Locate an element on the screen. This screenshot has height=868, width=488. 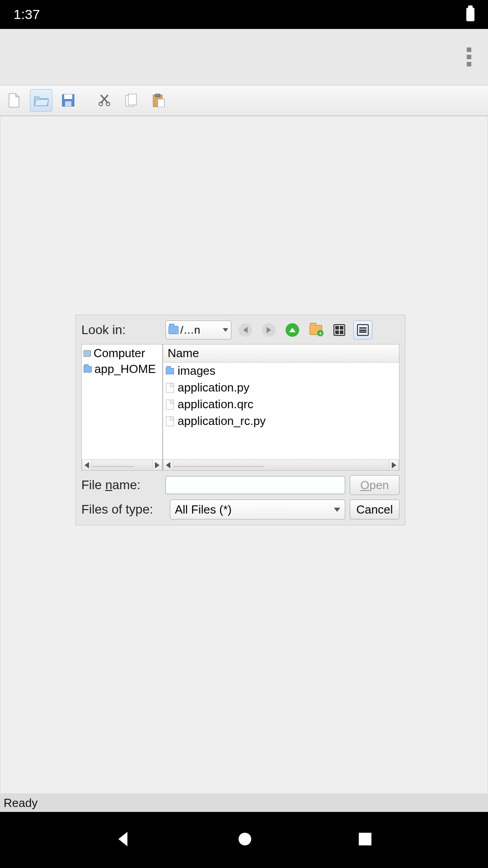
dialog-panes: Computer app_HOME Name is located at coordinates (240, 407).